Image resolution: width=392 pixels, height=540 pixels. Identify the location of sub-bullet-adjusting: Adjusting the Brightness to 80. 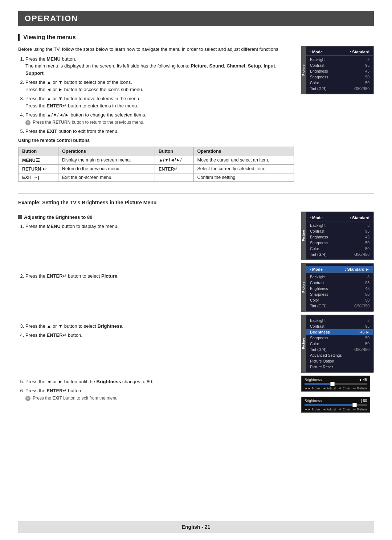
(156, 217).